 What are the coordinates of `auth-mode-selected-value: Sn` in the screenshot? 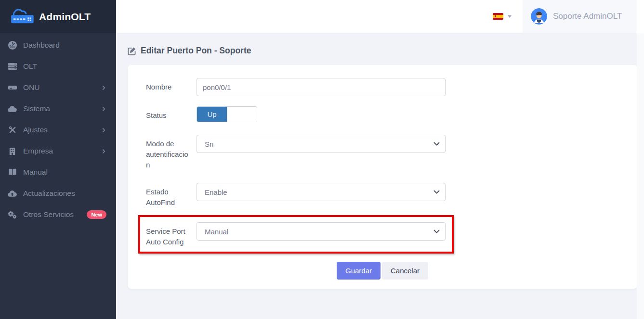 It's located at (209, 144).